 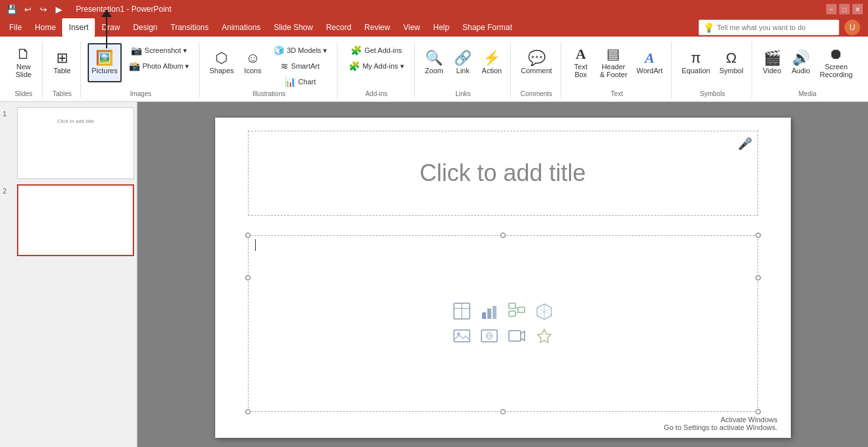 What do you see at coordinates (339, 27) in the screenshot?
I see `menu-record: Record` at bounding box center [339, 27].